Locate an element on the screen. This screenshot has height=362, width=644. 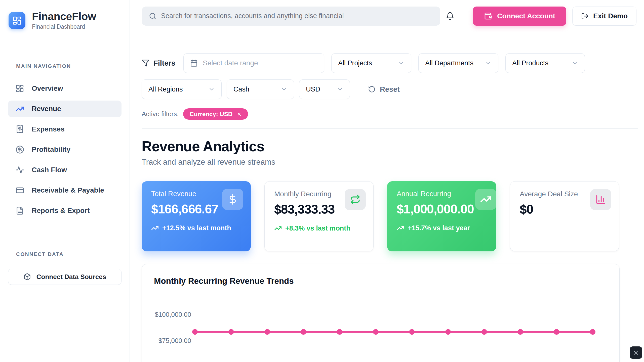
sidebar-item-label: Reports & Export is located at coordinates (61, 211).